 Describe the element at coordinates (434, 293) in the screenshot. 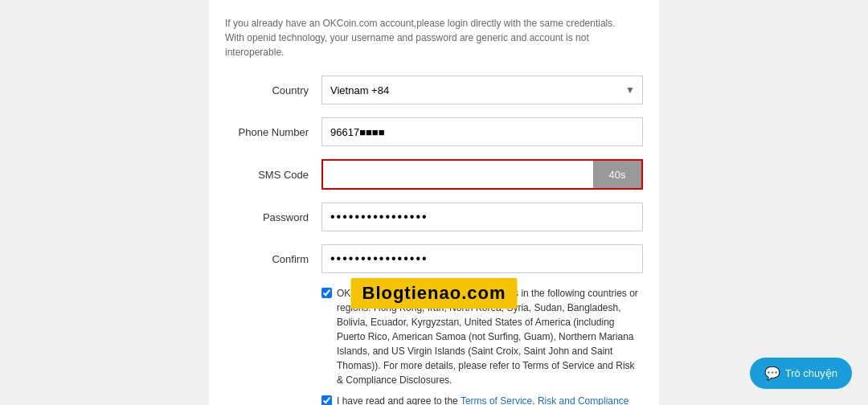

I see `watermark: Blogtienao.com` at that location.